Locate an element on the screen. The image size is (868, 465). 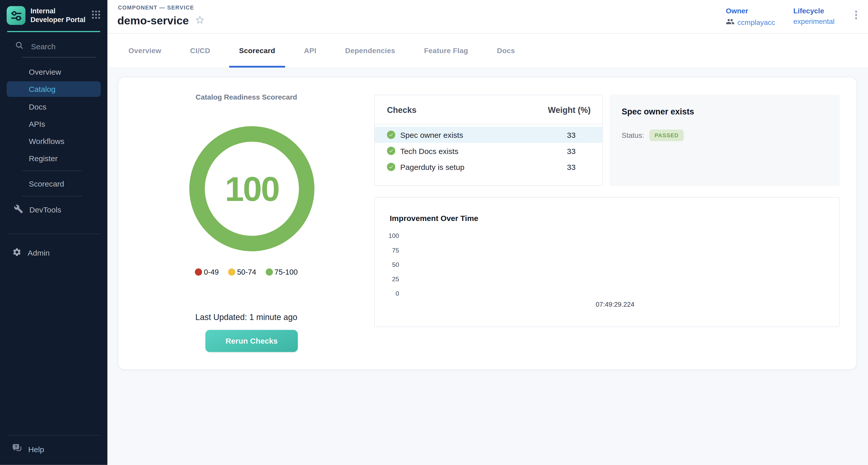
tab-api: API is located at coordinates (310, 51).